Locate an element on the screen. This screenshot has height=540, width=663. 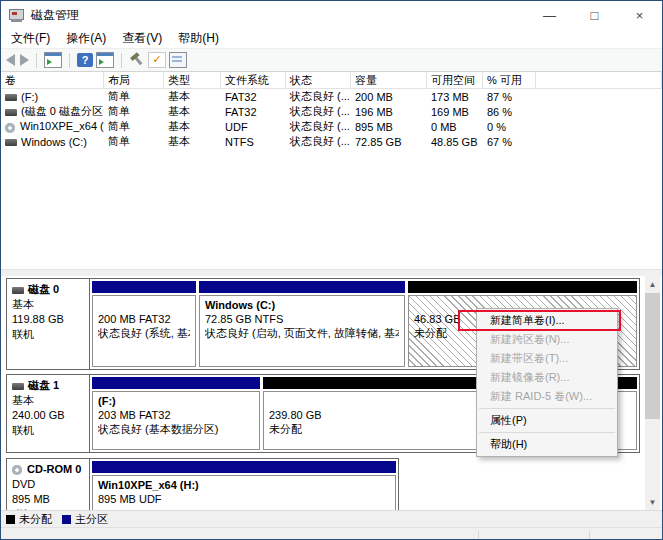
legend-primary-label: 主分区 is located at coordinates (92, 520).